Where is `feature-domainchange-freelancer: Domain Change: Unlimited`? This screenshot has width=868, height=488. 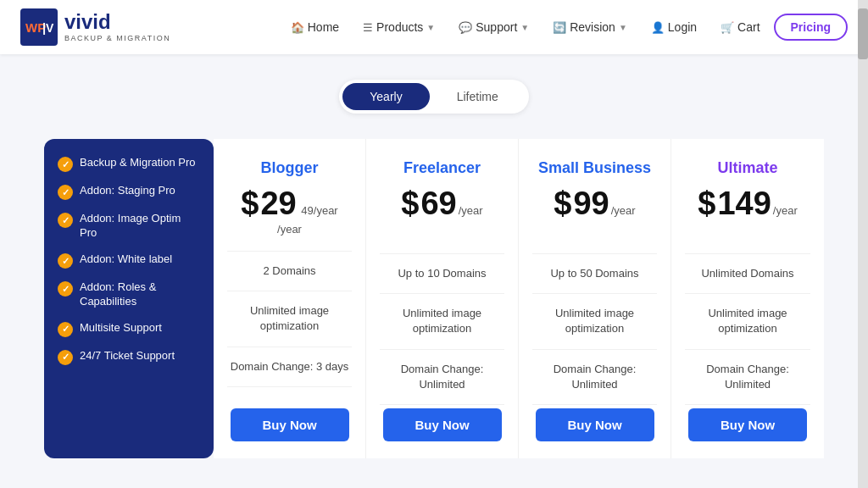
feature-domainchange-freelancer: Domain Change: Unlimited is located at coordinates (442, 377).